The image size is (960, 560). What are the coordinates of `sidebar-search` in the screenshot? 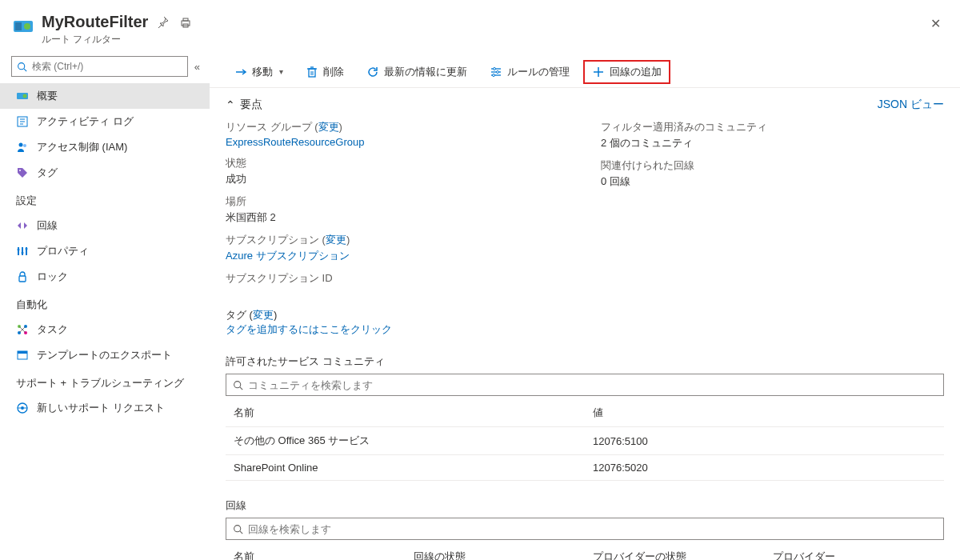 It's located at (99, 66).